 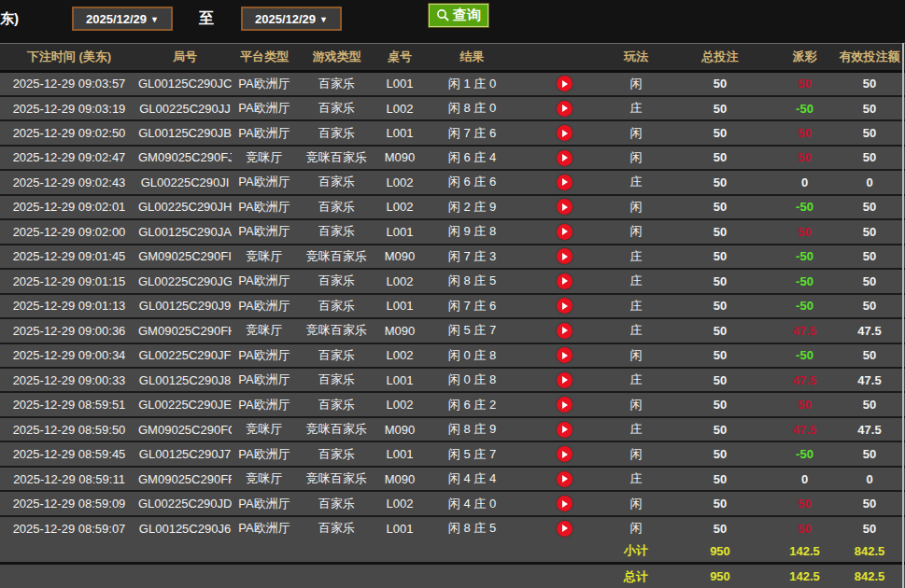 I want to click on cell-table-id: L002, so click(x=400, y=107).